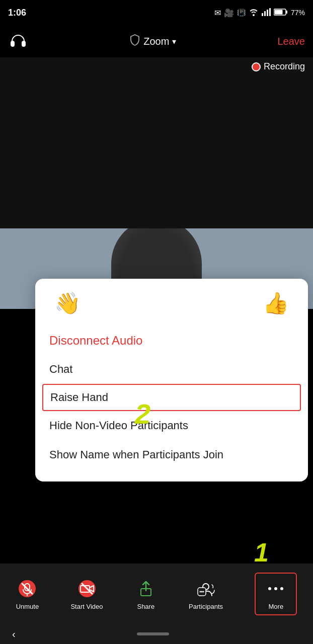  I want to click on share-button: Share, so click(146, 594).